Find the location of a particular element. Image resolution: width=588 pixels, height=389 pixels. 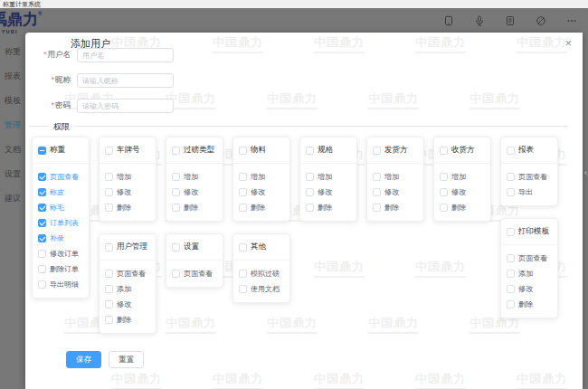

collapse-handle-icon: ‹ is located at coordinates (586, 173).